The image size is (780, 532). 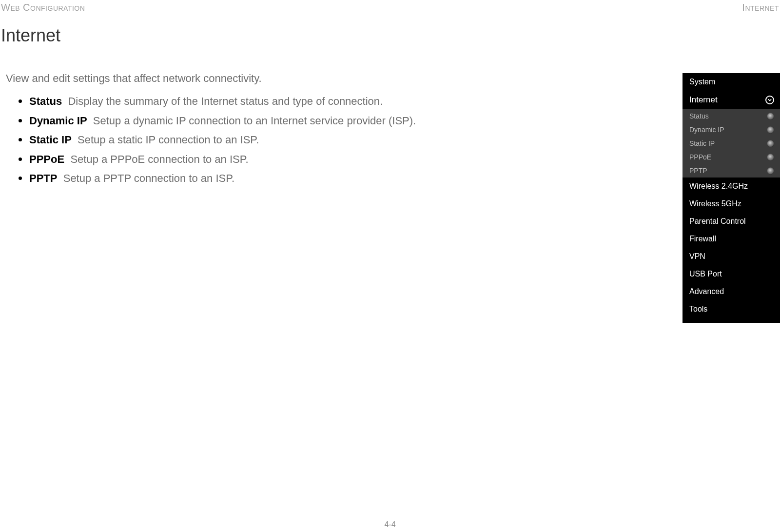 What do you see at coordinates (731, 100) in the screenshot?
I see `sidebar-item-internet: Internet` at bounding box center [731, 100].